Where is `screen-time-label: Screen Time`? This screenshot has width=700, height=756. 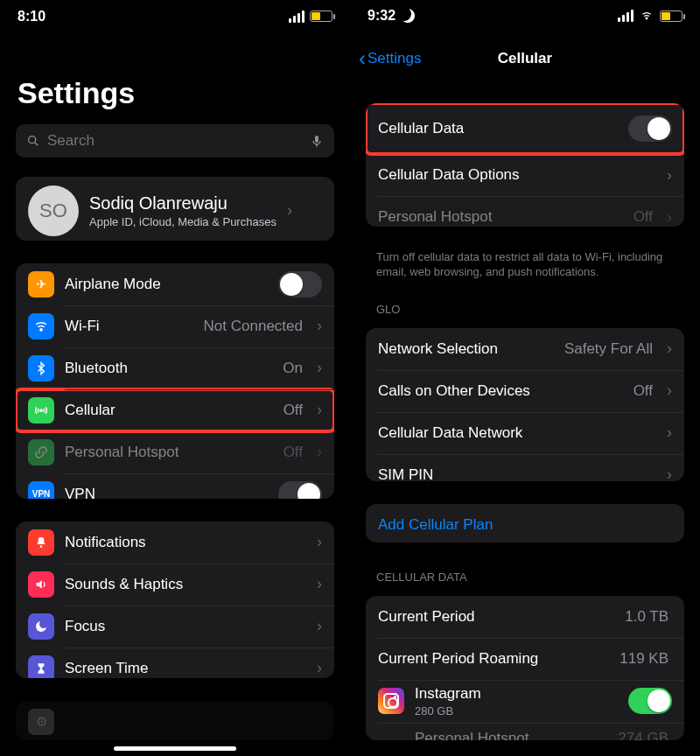 screen-time-label: Screen Time is located at coordinates (186, 668).